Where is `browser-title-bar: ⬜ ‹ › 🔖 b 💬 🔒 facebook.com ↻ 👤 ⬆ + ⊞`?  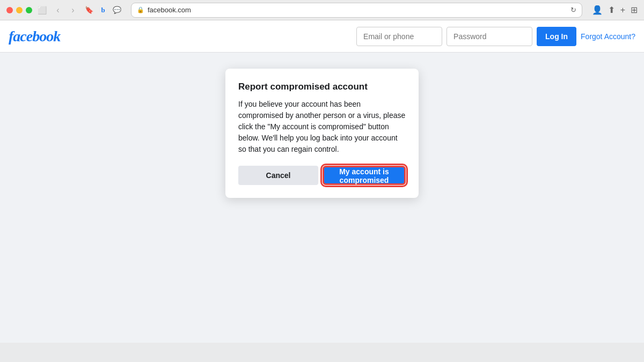
browser-title-bar: ⬜ ‹ › 🔖 b 💬 🔒 facebook.com ↻ 👤 ⬆ + ⊞ is located at coordinates (322, 10).